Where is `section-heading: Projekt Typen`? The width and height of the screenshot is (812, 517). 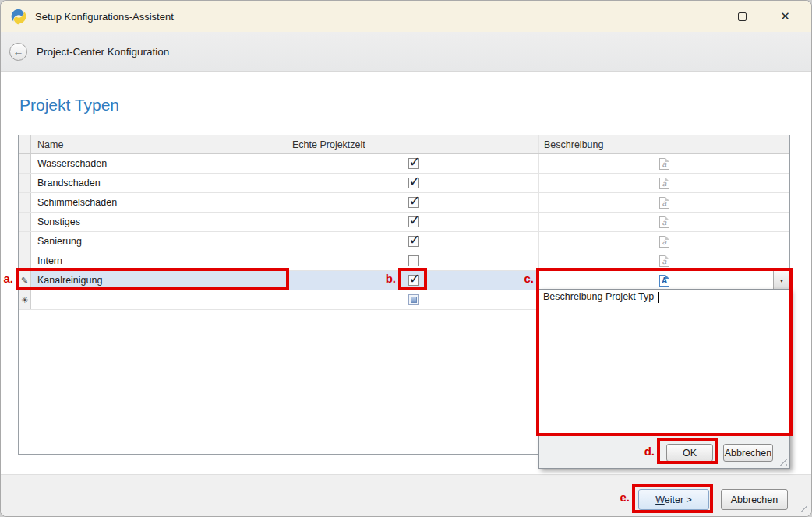
section-heading: Projekt Typen is located at coordinates (69, 105).